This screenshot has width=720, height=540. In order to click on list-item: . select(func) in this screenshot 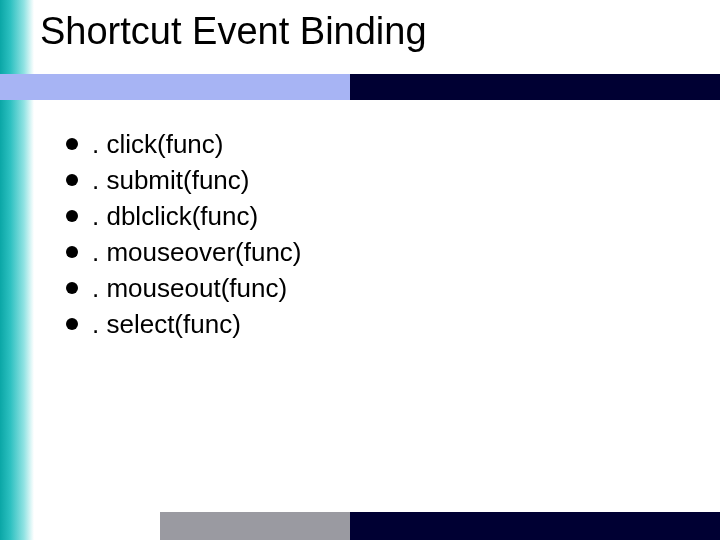, I will do `click(184, 324)`.